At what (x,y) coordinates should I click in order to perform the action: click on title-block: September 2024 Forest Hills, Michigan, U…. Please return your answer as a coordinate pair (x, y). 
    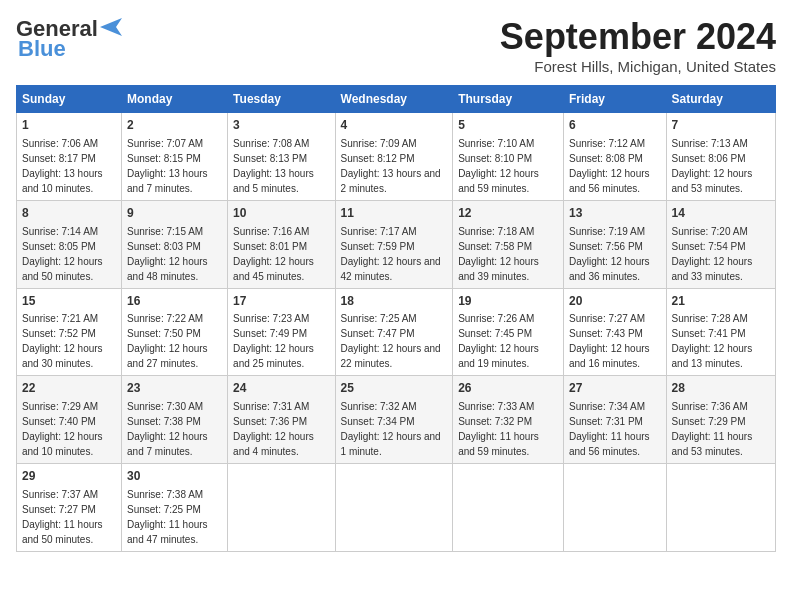
    Looking at the image, I should click on (638, 46).